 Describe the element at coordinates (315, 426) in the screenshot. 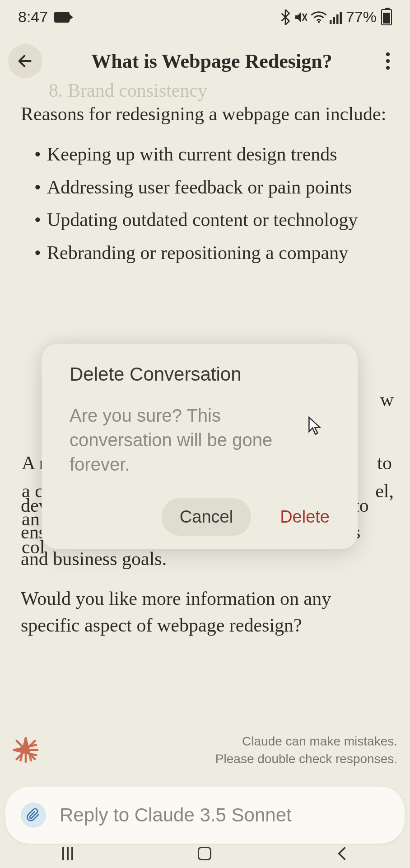

I see `mouse-cursor-icon` at that location.